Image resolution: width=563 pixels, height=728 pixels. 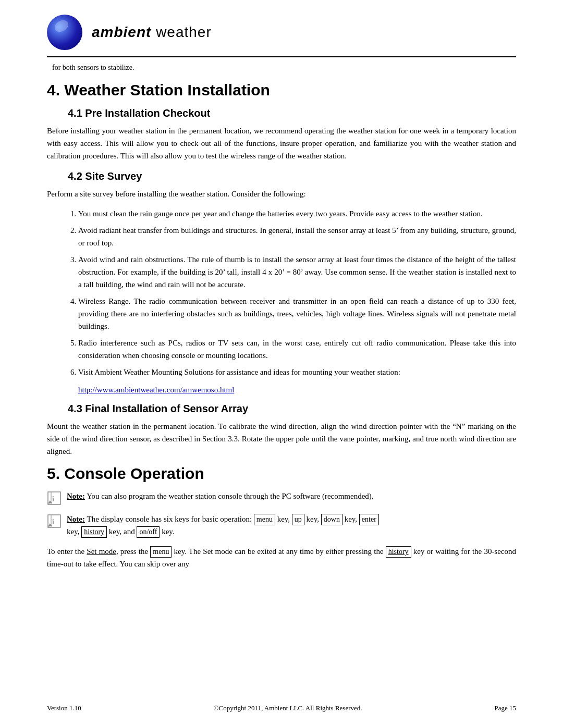 What do you see at coordinates (54, 498) in the screenshot?
I see `note1-icon: i` at bounding box center [54, 498].